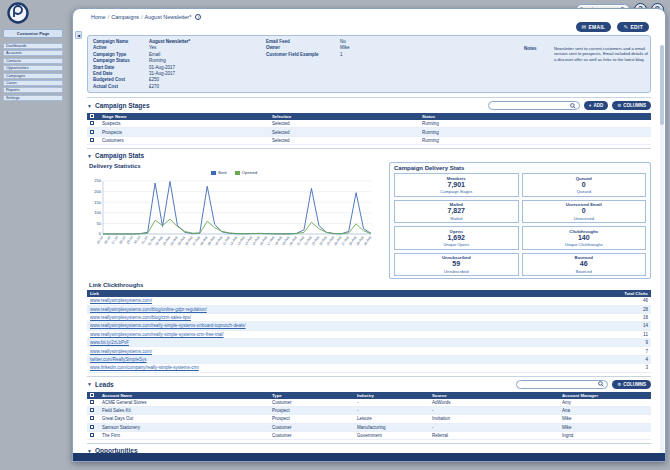 Image resolution: width=670 pixels, height=470 pixels. Describe the element at coordinates (456, 238) in the screenshot. I see `stat-value: 1,692` at that location.